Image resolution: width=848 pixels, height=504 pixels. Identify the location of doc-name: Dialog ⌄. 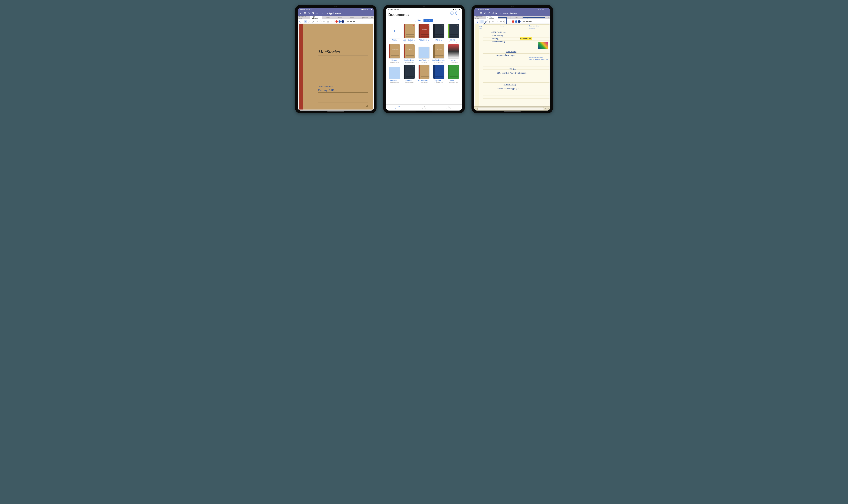
(439, 40).